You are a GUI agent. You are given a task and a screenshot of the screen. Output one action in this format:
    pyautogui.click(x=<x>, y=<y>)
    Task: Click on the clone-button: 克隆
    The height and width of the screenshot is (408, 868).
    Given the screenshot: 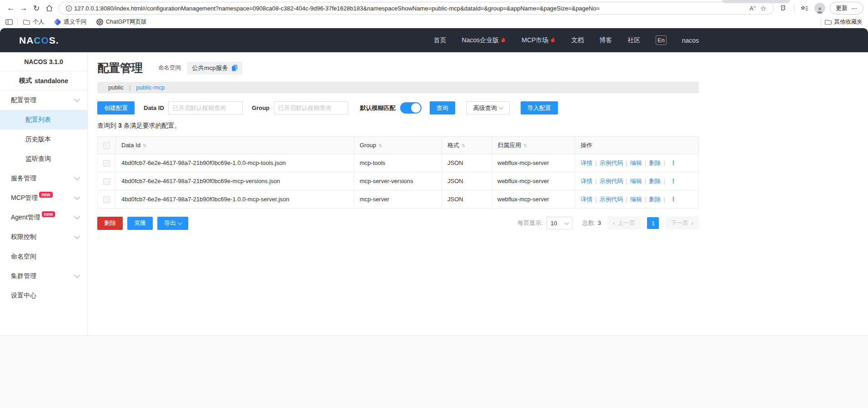 What is the action you would take?
    pyautogui.click(x=140, y=224)
    